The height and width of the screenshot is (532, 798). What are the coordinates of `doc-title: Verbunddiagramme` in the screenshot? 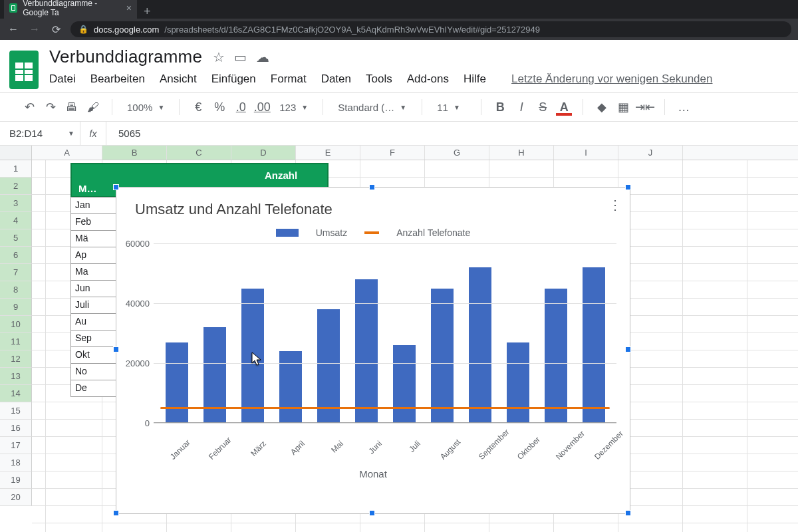 It's located at (126, 57).